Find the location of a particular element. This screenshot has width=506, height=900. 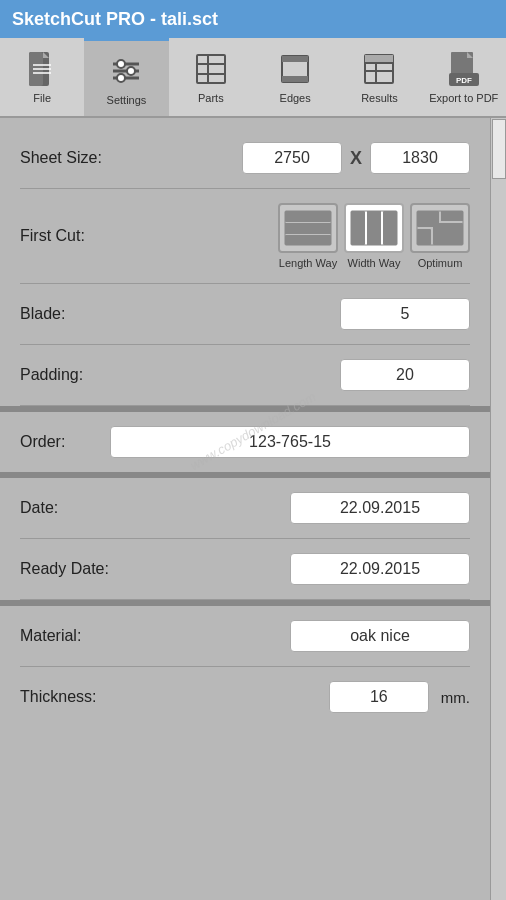

toolbar-settings: Settings is located at coordinates (126, 77).